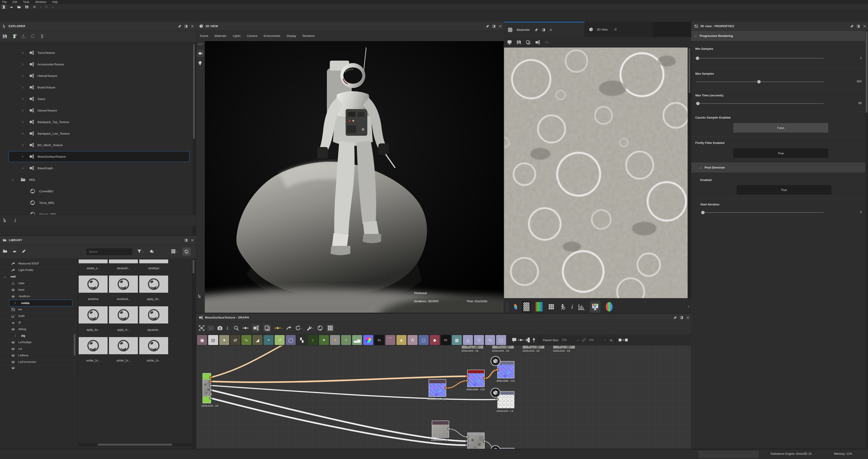  Describe the element at coordinates (390, 340) in the screenshot. I see `node-spline-button: ⌒` at that location.